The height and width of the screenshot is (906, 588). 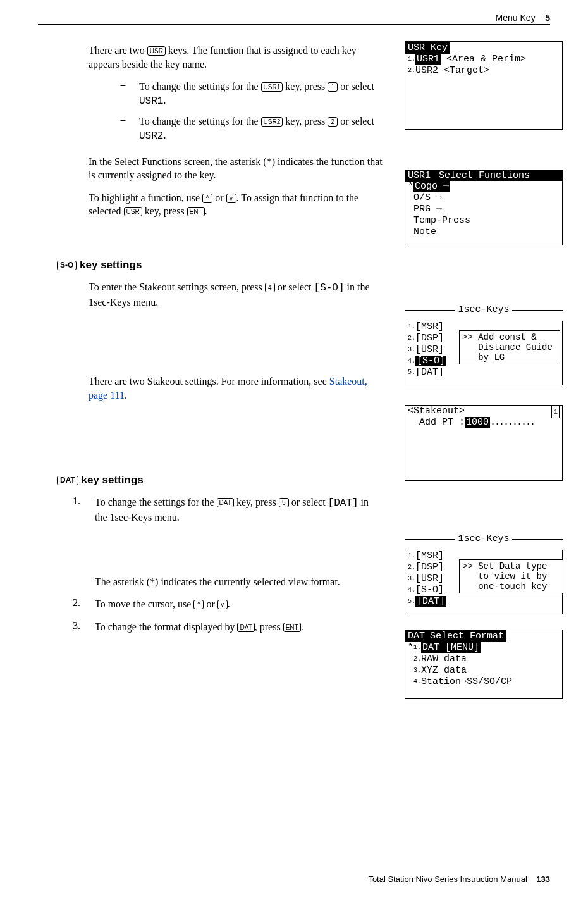 What do you see at coordinates (484, 443) in the screenshot?
I see `lcd-stakeout: <Stakeout>1 Add PT :1000..........` at bounding box center [484, 443].